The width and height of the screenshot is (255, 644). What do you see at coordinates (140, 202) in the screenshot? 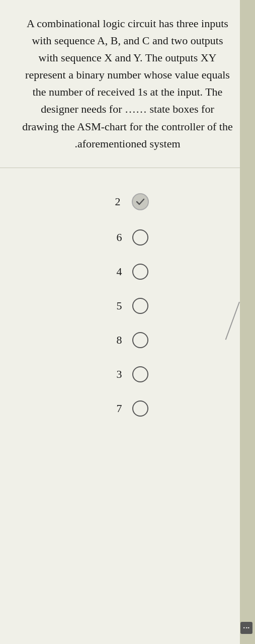
I see `check-icon` at bounding box center [140, 202].